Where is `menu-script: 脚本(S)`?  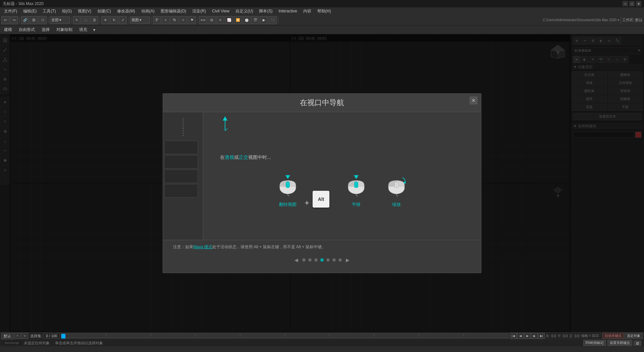
menu-script: 脚本(S) is located at coordinates (266, 11).